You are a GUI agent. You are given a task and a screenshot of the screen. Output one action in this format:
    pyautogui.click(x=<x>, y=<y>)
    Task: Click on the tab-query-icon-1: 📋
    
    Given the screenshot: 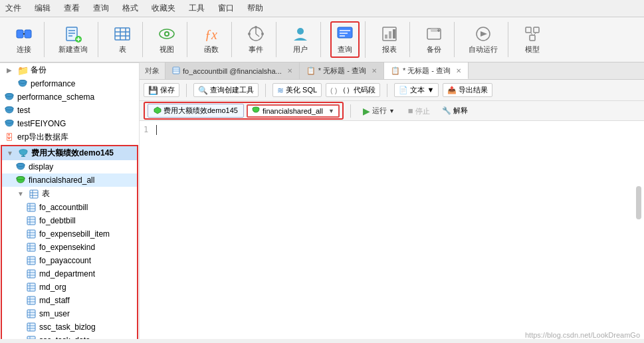 What is the action you would take?
    pyautogui.click(x=311, y=70)
    